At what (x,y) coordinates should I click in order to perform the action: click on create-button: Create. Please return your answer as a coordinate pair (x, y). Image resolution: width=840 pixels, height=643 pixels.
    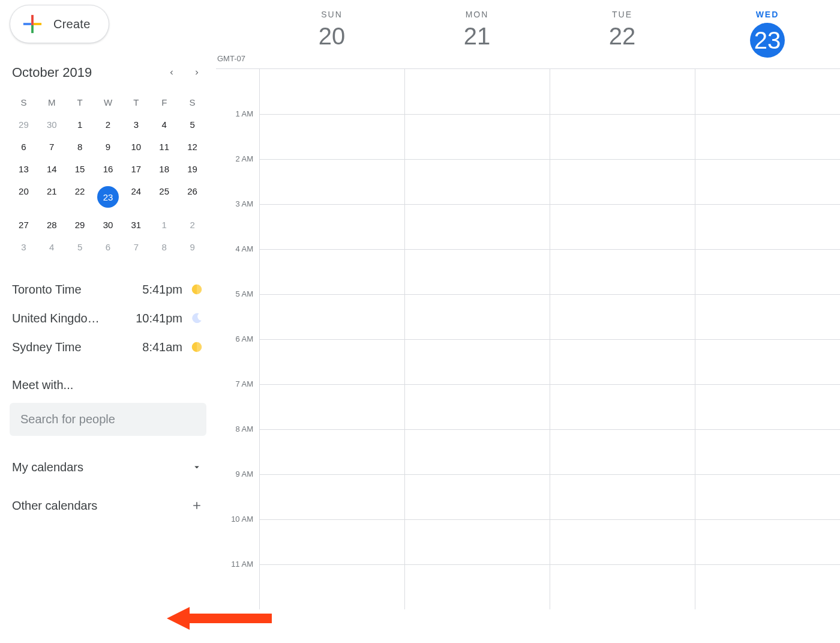
    Looking at the image, I should click on (59, 24).